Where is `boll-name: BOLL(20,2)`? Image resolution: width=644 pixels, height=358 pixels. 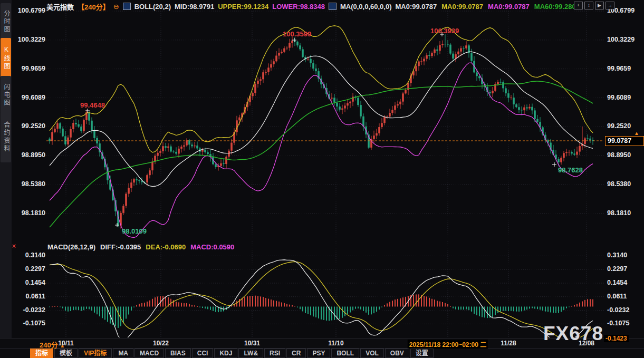
boll-name: BOLL(20,2) is located at coordinates (153, 6).